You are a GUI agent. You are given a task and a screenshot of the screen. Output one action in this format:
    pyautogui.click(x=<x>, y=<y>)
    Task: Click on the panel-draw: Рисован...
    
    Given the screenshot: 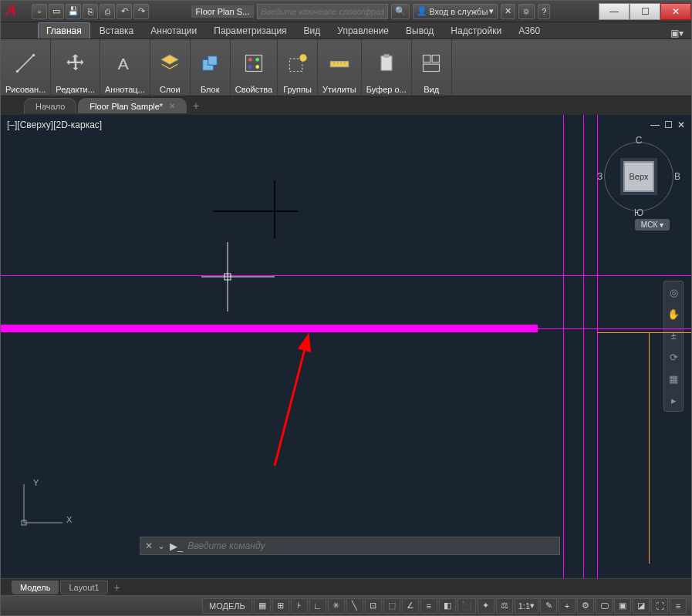 What is the action you would take?
    pyautogui.click(x=26, y=68)
    